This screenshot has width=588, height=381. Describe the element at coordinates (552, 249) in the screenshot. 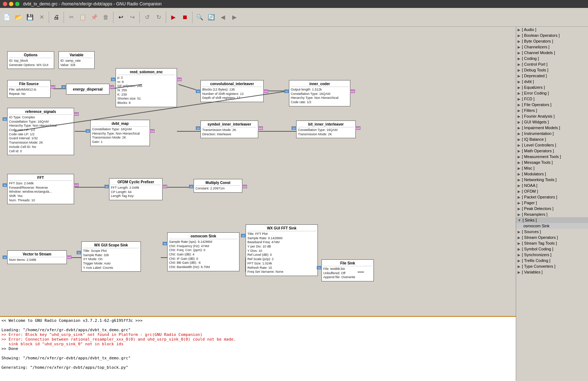

I see `panel-symbol-coding: ▶ [ Symbol Coding ]` at that location.